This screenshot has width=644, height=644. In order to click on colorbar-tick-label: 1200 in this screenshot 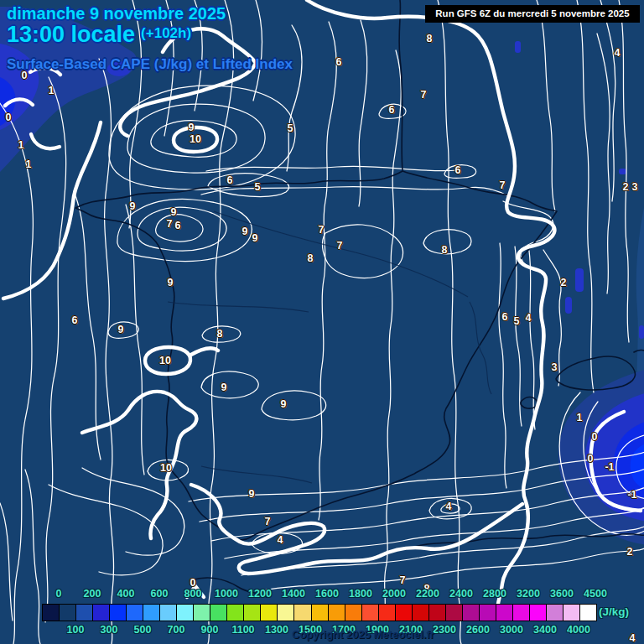, I will do `click(260, 594)`.